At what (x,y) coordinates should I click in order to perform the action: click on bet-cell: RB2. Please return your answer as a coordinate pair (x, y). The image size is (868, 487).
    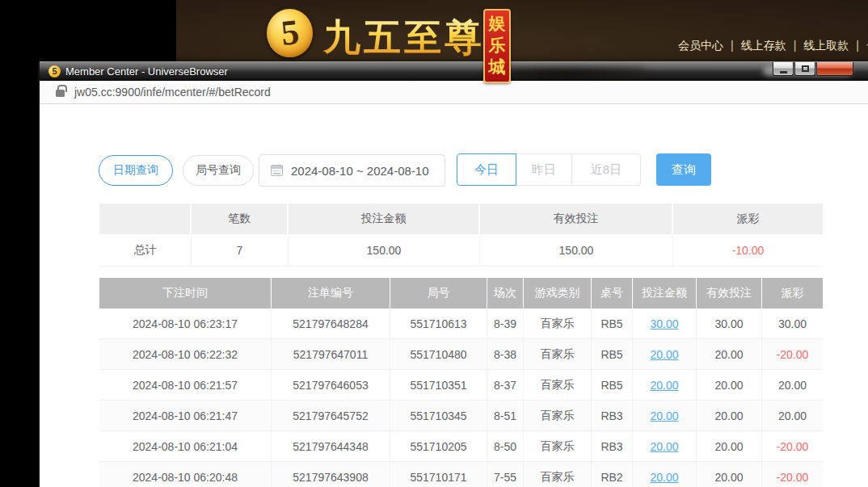
    Looking at the image, I should click on (613, 475).